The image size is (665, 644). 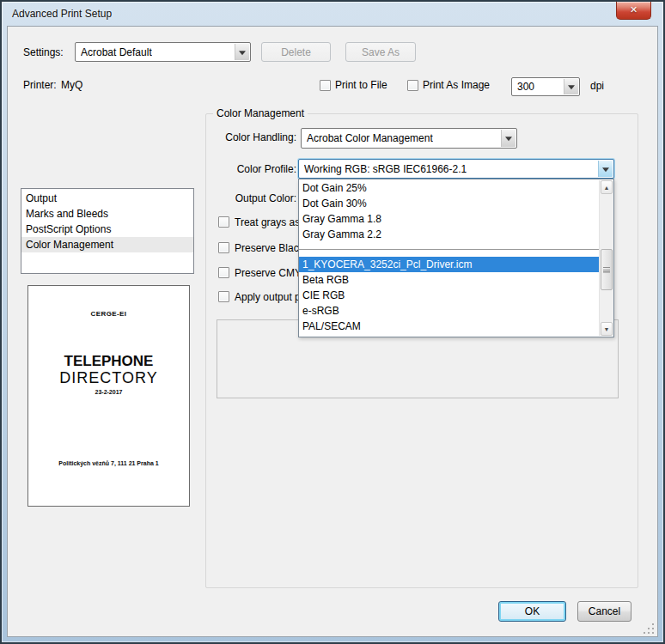 I want to click on print-to-file-checkbox, so click(x=325, y=86).